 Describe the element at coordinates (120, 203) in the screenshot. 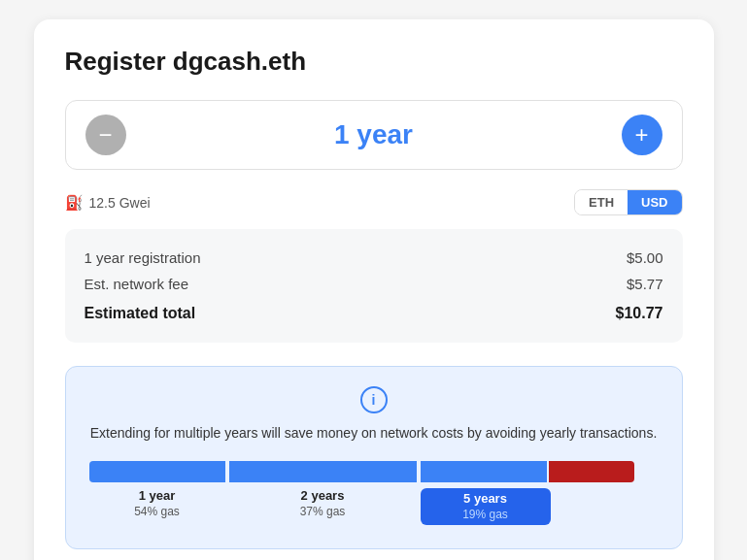

I see `gas-gwei: 12.5 Gwei` at that location.